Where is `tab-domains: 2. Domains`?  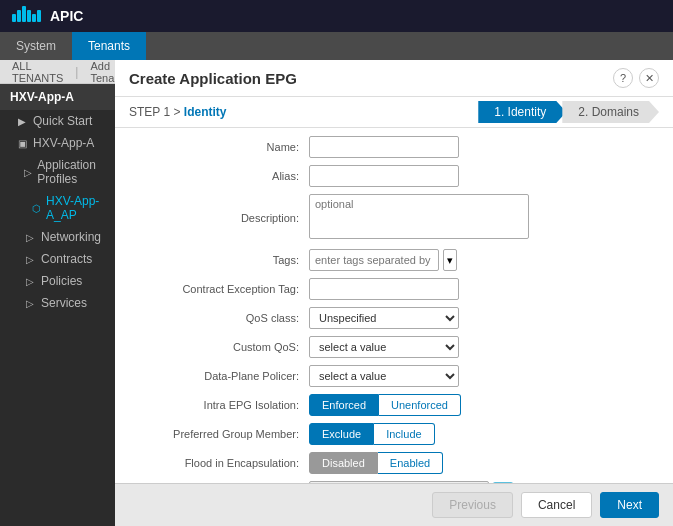 tab-domains: 2. Domains is located at coordinates (610, 112).